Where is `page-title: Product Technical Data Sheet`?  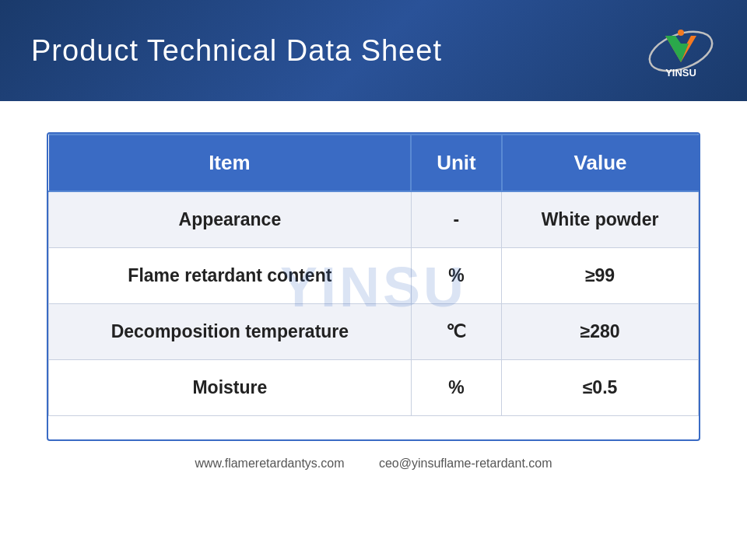
page-title: Product Technical Data Sheet is located at coordinates (237, 51).